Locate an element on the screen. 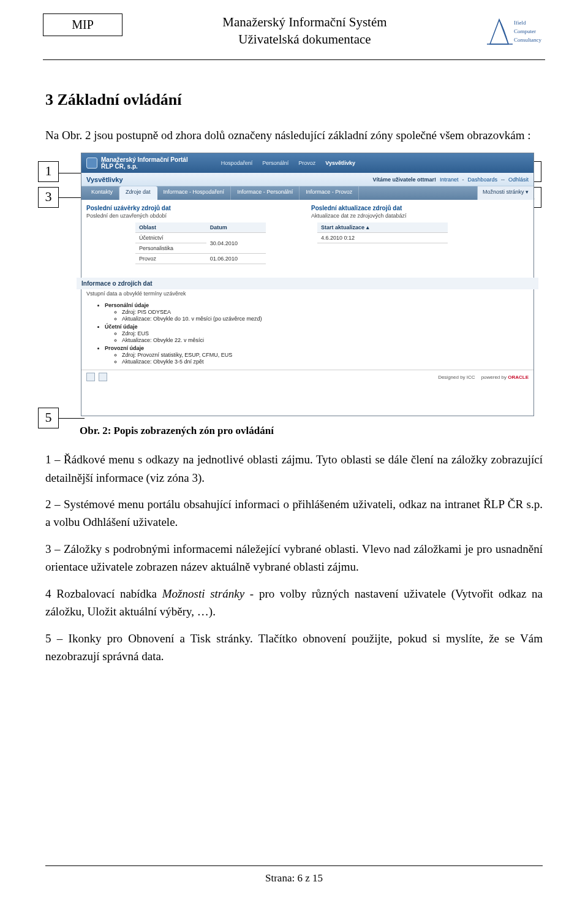 The height and width of the screenshot is (909, 588). desc-4: 4 Rozbalovací nabídka Možnosti stránky -… is located at coordinates (294, 603).